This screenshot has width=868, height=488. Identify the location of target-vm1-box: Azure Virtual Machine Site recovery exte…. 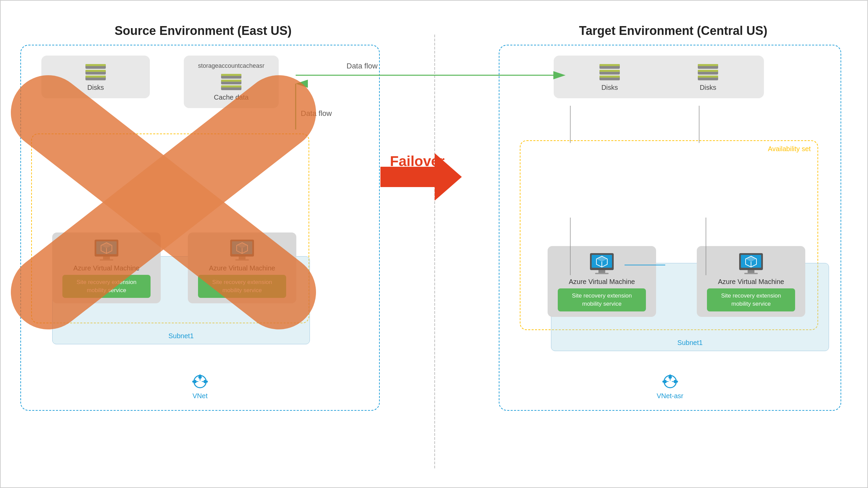
(602, 281).